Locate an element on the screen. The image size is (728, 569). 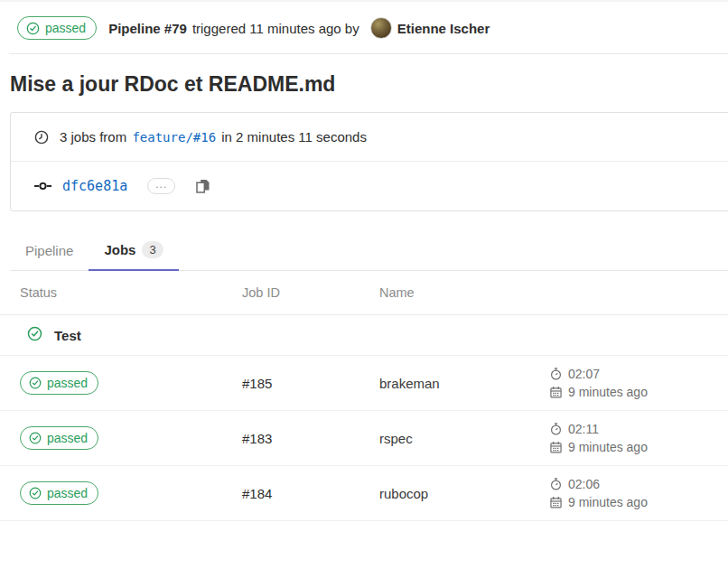
commit-icon is located at coordinates (43, 186).